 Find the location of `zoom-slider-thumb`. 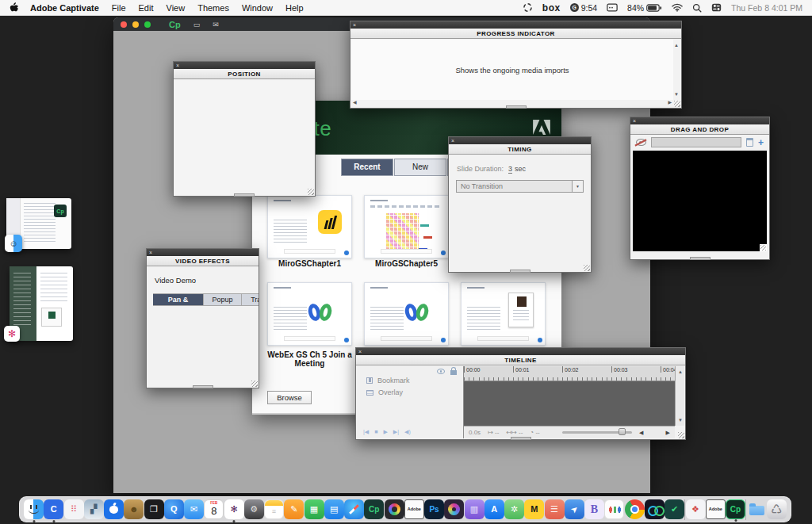

zoom-slider-thumb is located at coordinates (622, 431).